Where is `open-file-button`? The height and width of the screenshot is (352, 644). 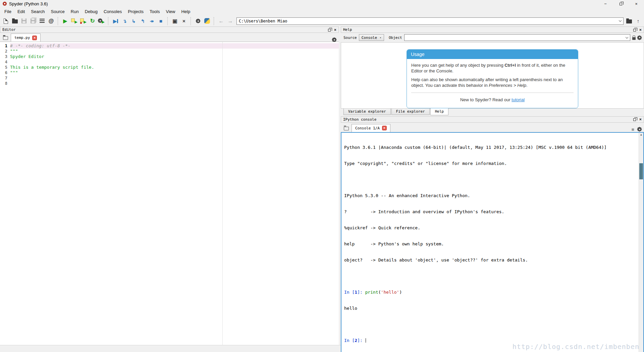
open-file-button is located at coordinates (15, 21).